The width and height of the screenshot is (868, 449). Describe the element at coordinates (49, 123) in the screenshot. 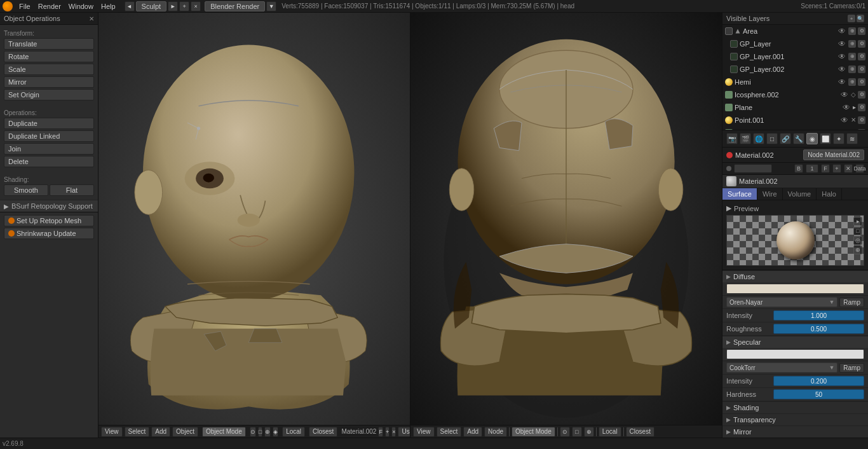

I see `duplicate-btn: Duplicate` at that location.